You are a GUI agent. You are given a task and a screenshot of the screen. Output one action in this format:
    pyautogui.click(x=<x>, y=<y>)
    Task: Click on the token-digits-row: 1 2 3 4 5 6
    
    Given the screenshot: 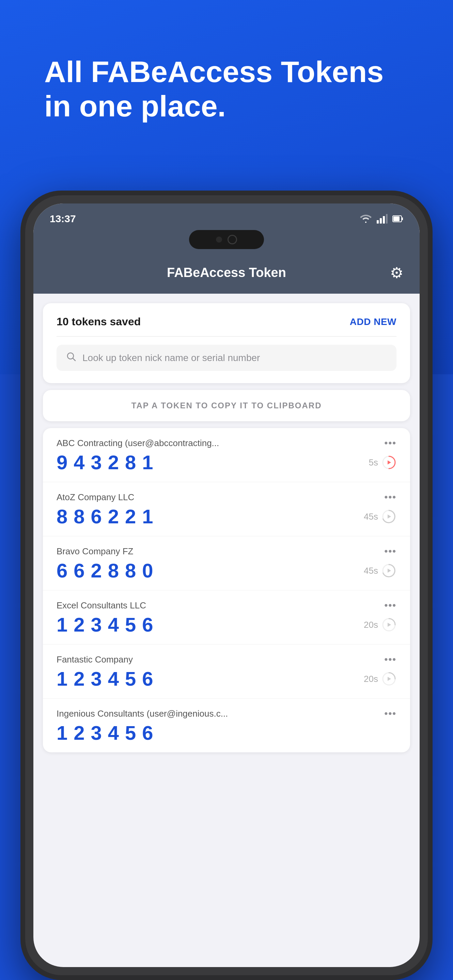 What is the action you would take?
    pyautogui.click(x=226, y=733)
    